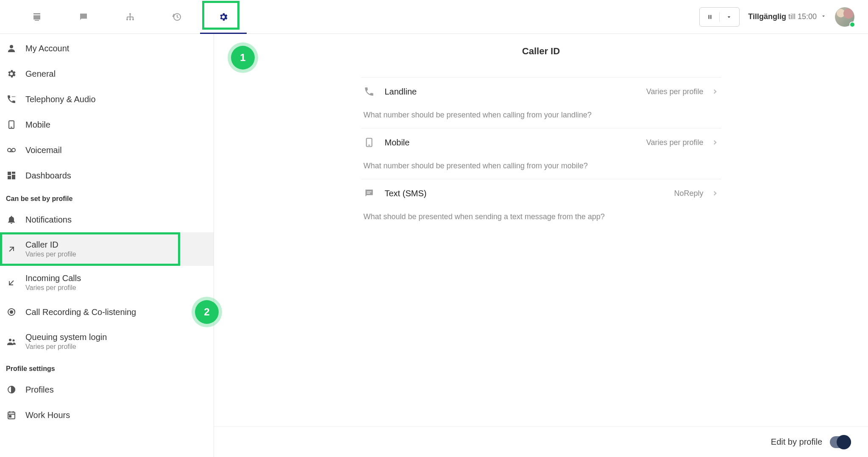 The width and height of the screenshot is (868, 457). Describe the element at coordinates (767, 17) in the screenshot. I see `status-label: Tillgänglig` at that location.